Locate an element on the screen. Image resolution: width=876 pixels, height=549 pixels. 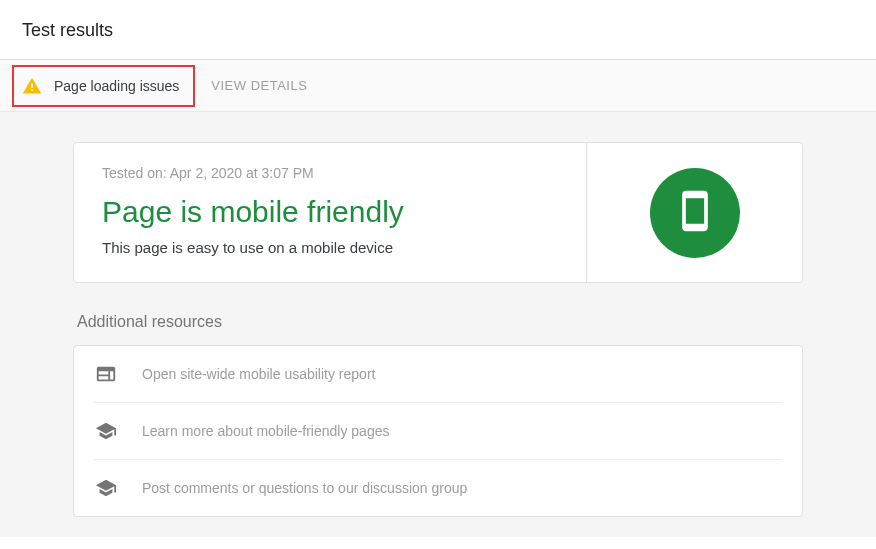
view-details-link: VIEW DETAILS is located at coordinates (259, 86).